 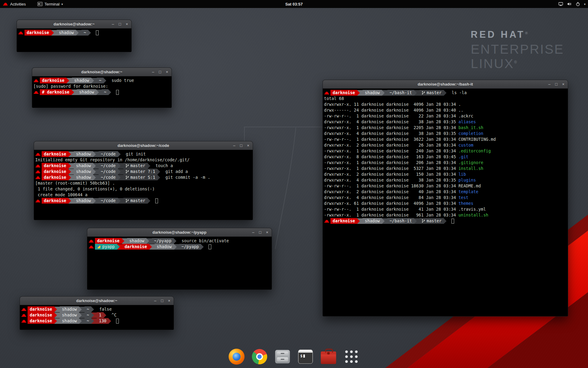 I want to click on file-meta: drwxrwxr-x. 4 darknoise darknoise 38 Jan…, so click(x=391, y=122).